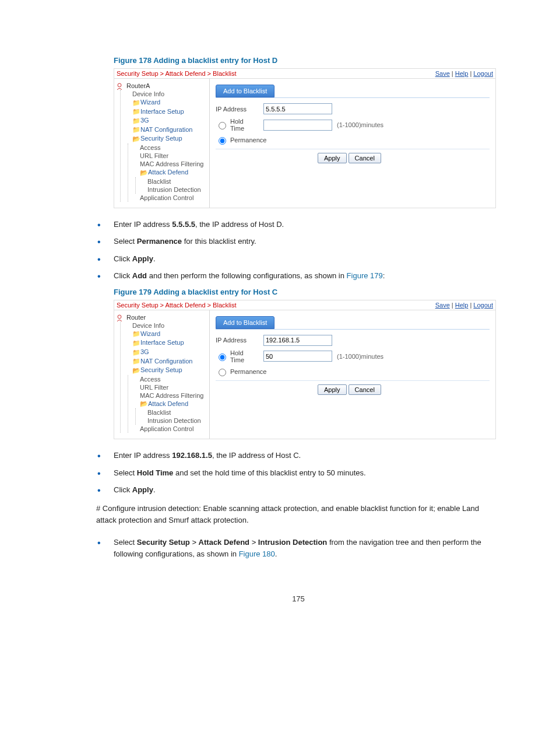 Image resolution: width=556 pixels, height=756 pixels. What do you see at coordinates (305, 370) in the screenshot?
I see `screenshot-179: Security Setup > Attack Defend > Blackli…` at bounding box center [305, 370].